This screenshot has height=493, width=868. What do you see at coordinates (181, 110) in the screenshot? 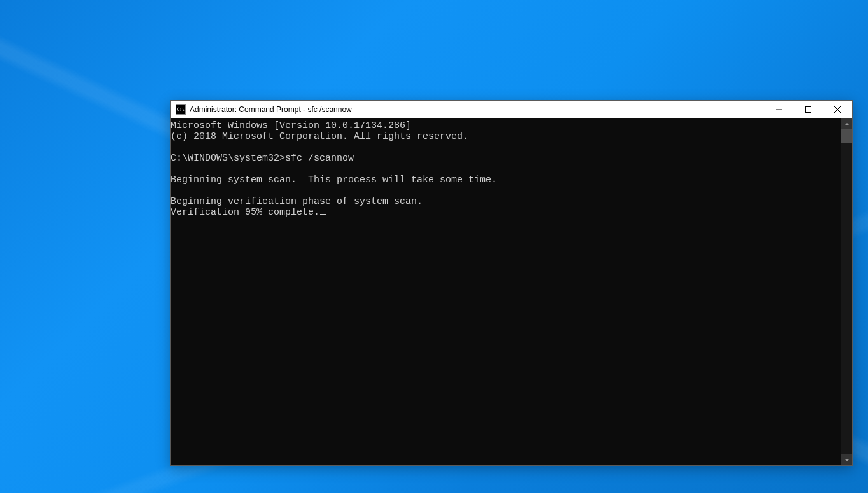
I see `cmd-icon: C:\` at bounding box center [181, 110].